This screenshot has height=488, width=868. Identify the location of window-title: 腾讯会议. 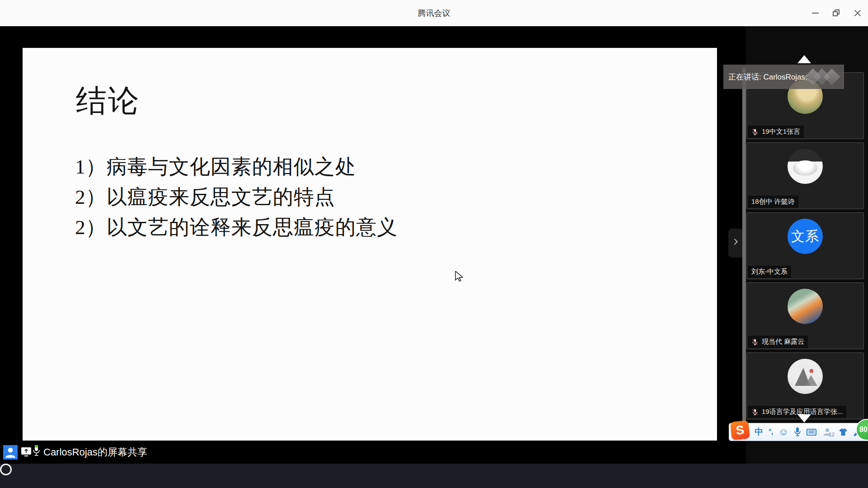
(434, 13).